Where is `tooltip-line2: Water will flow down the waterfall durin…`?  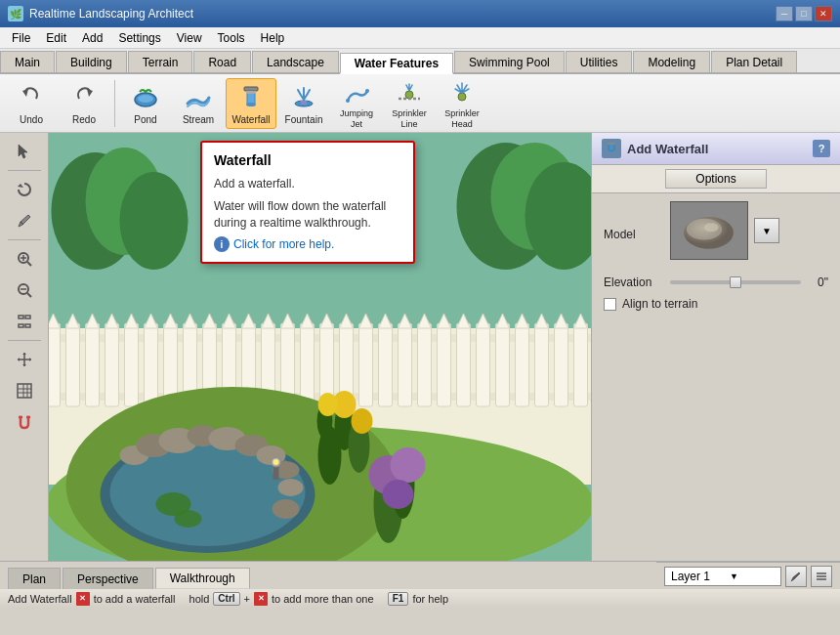
tooltip-line2: Water will flow down the waterfall durin… is located at coordinates (308, 215).